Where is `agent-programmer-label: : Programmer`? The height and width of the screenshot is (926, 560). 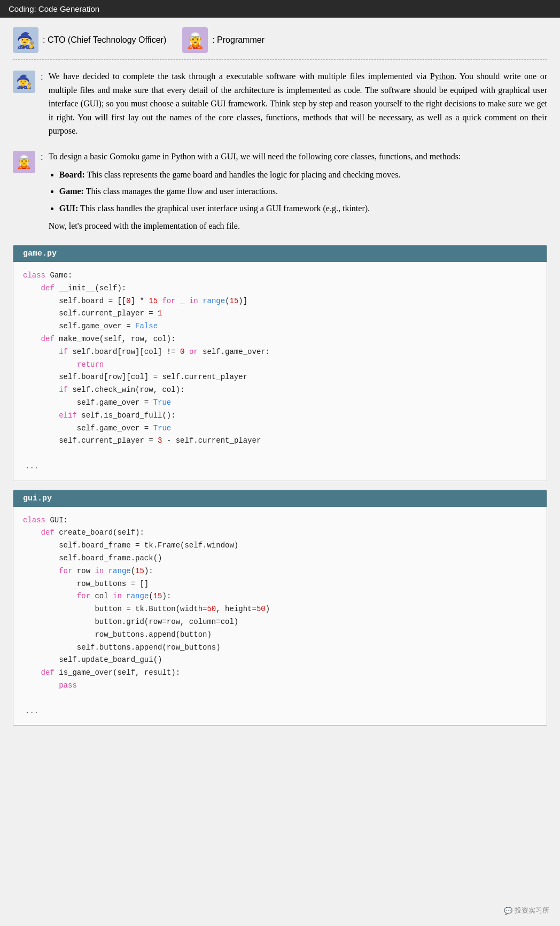 agent-programmer-label: : Programmer is located at coordinates (238, 40).